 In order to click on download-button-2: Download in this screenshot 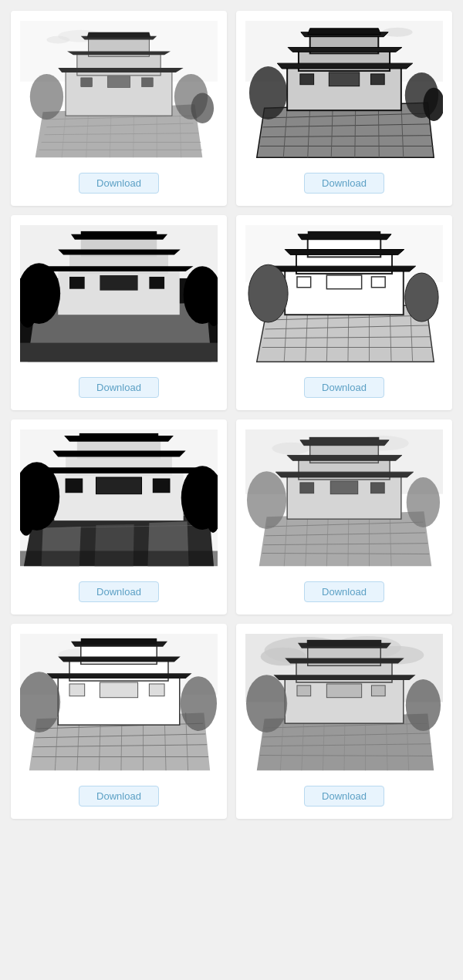, I will do `click(344, 184)`.